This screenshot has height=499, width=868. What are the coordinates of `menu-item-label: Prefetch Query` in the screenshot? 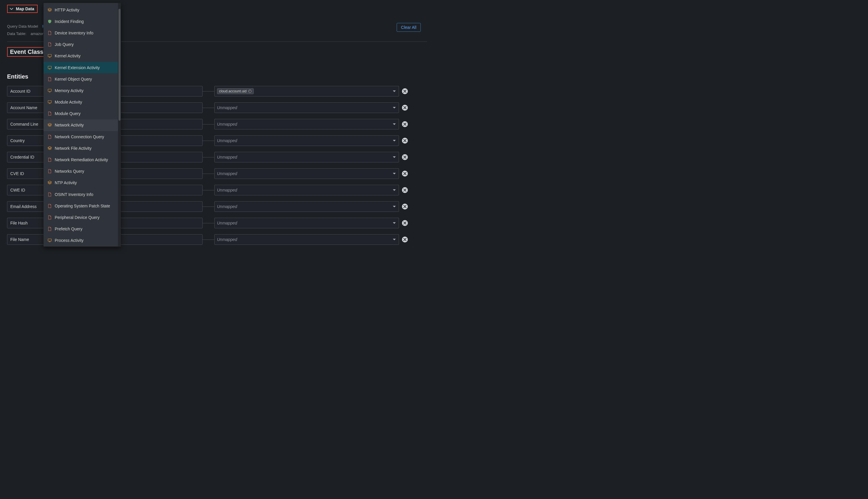 It's located at (68, 229).